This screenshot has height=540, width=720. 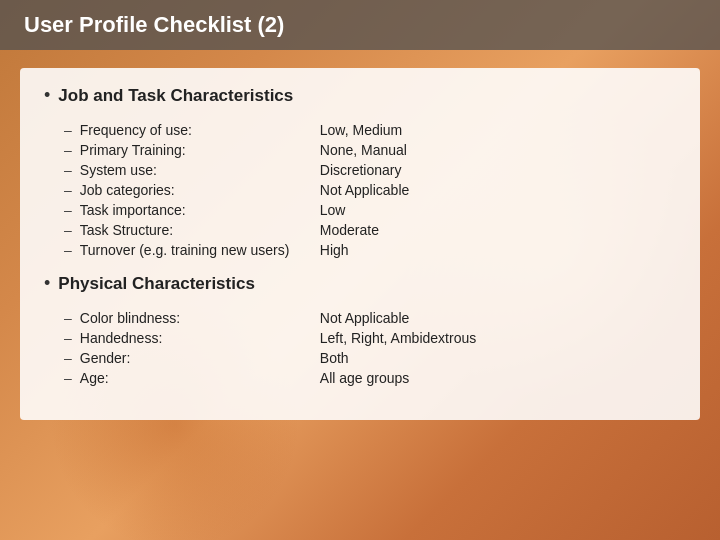 I want to click on table-row: – Job categories: Not Applicable, so click(x=360, y=190).